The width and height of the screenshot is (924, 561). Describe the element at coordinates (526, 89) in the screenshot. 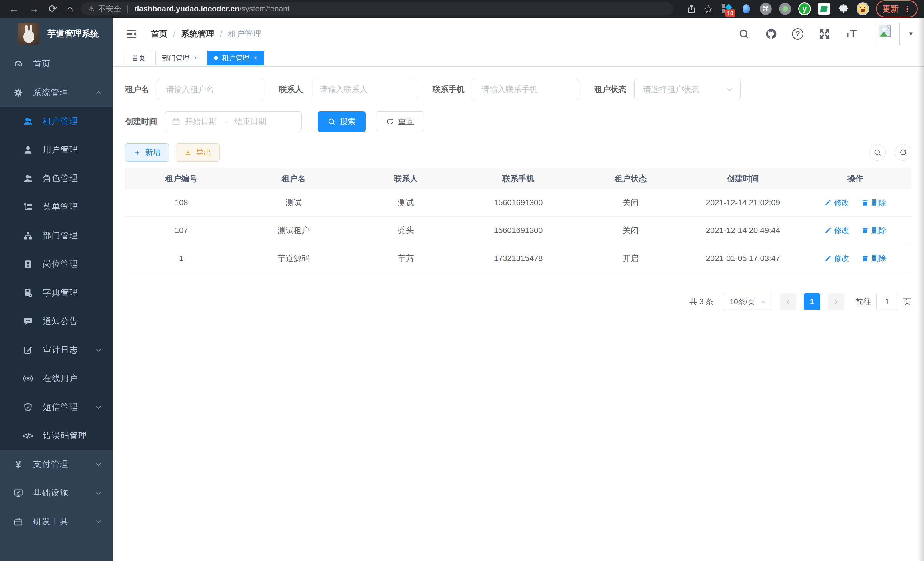

I see `mobile-input` at that location.